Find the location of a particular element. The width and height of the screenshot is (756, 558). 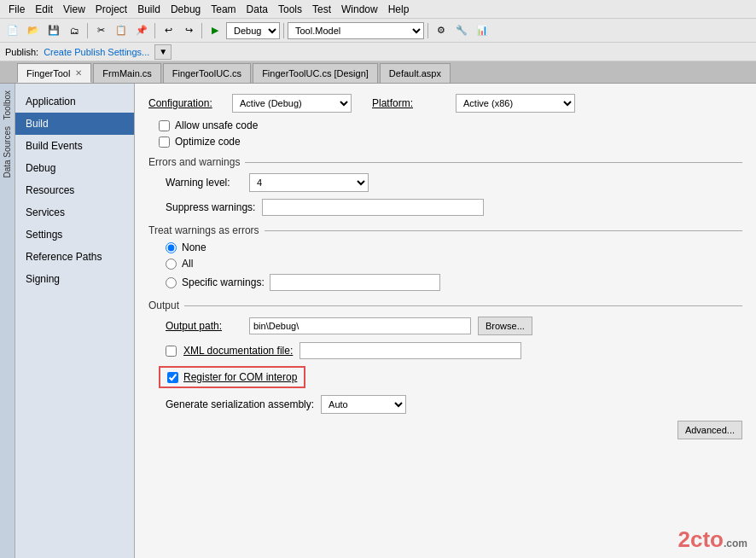

configuration-select: Active (Debug) is located at coordinates (292, 103).